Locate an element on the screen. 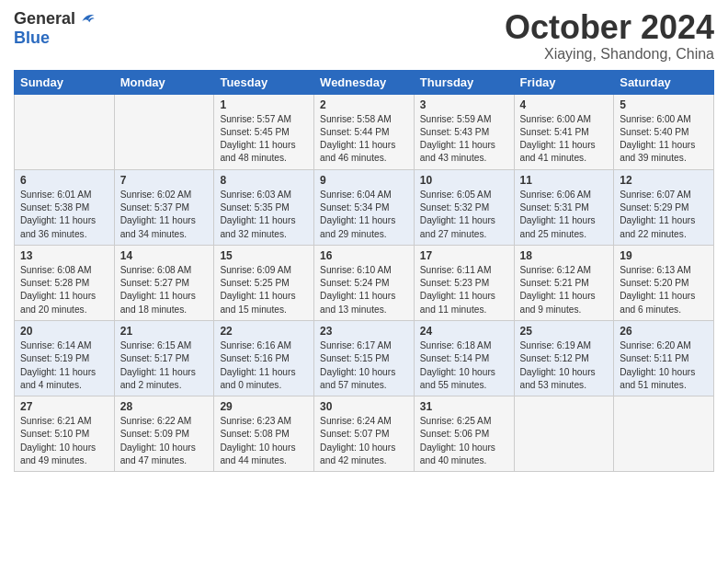 The image size is (728, 563). day-info: Sunrise: 6:19 AM Sunset: 5:12 PM Dayligh… is located at coordinates (564, 366).